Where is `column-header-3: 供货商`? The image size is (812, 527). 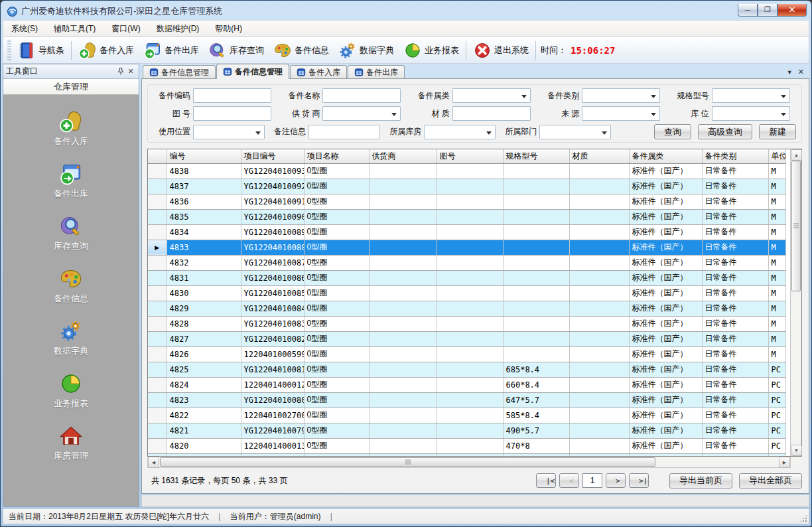
column-header-3: 供货商 is located at coordinates (403, 157).